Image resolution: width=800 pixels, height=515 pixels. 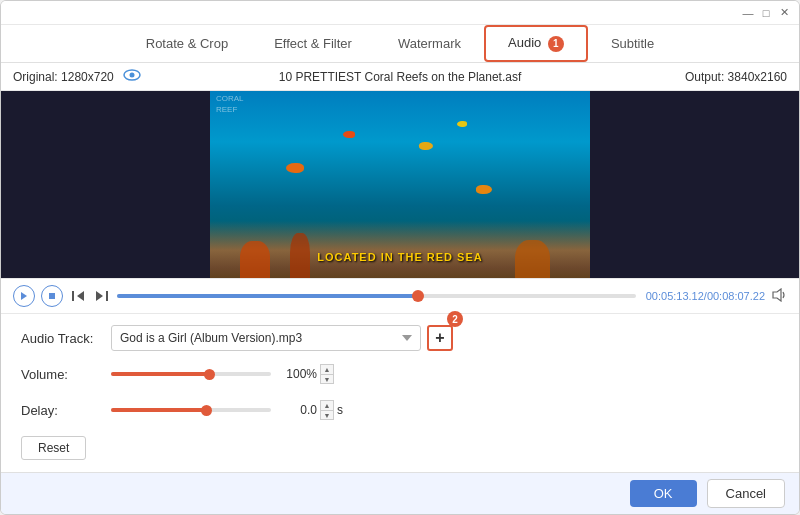 I want to click on delay-value-group: 0.0 ▲ ▼ s, so click(x=312, y=410).